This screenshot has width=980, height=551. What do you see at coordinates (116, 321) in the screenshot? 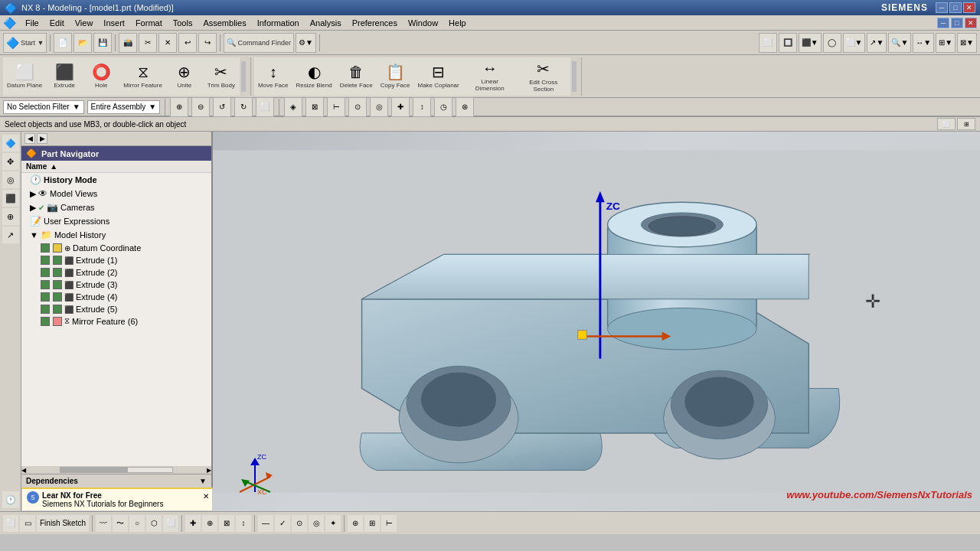
I see `nav-item-mirror-feature: ⧖ Mirror Feature (6)` at bounding box center [116, 321].